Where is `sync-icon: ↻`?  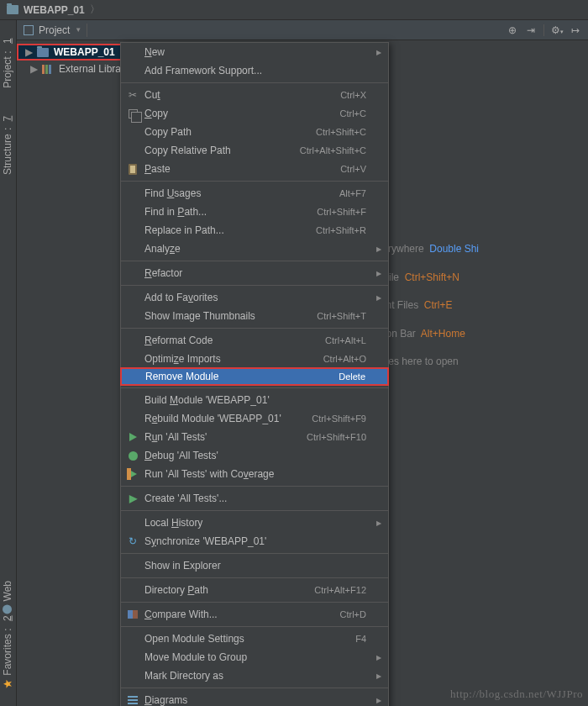
sync-icon: ↻ is located at coordinates (133, 541).